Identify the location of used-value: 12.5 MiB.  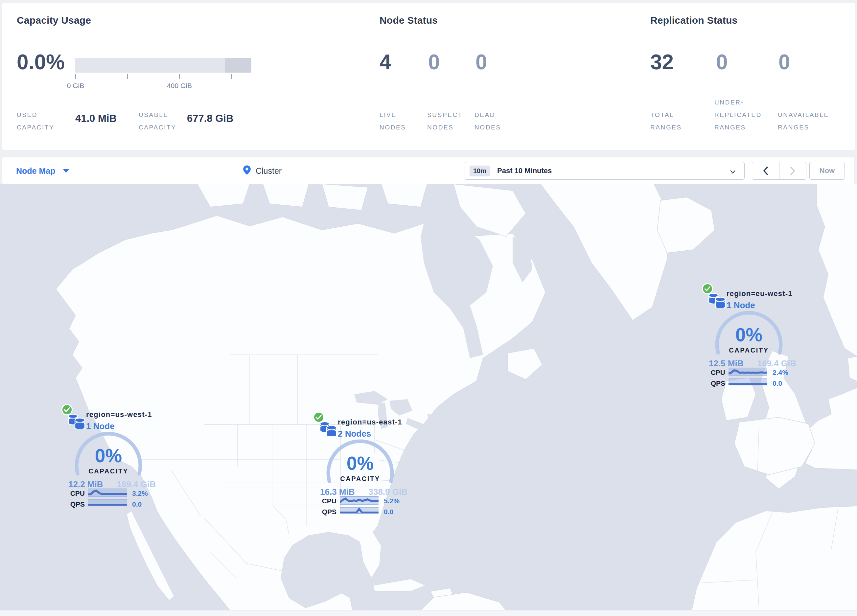
(726, 363).